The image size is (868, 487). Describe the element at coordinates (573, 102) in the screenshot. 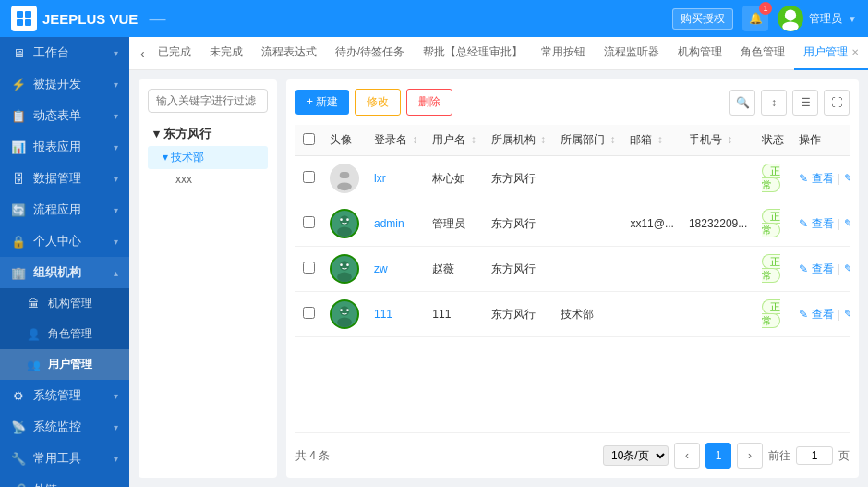

I see `table-toolbar: + 新建 修改 删除 🔍 ↕ ☰ ⛶` at that location.